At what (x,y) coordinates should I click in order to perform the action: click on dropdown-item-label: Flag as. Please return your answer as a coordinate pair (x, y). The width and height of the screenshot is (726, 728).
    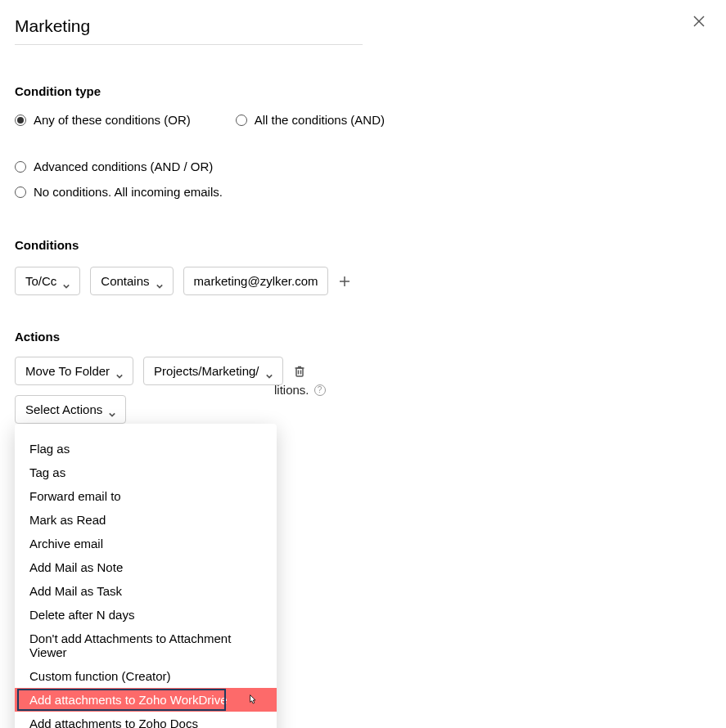
    Looking at the image, I should click on (49, 448).